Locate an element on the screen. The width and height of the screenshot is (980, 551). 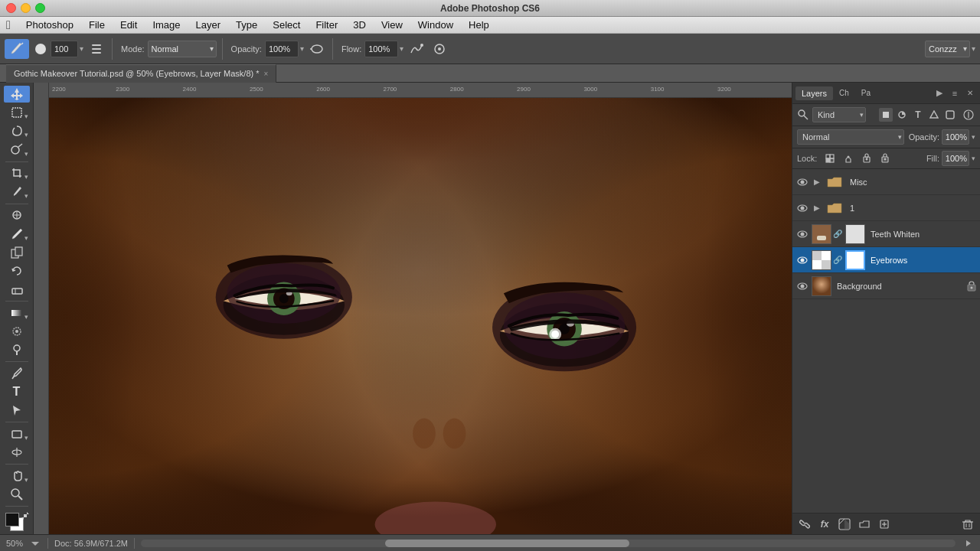
profile-expand: ▾ is located at coordinates (974, 49).